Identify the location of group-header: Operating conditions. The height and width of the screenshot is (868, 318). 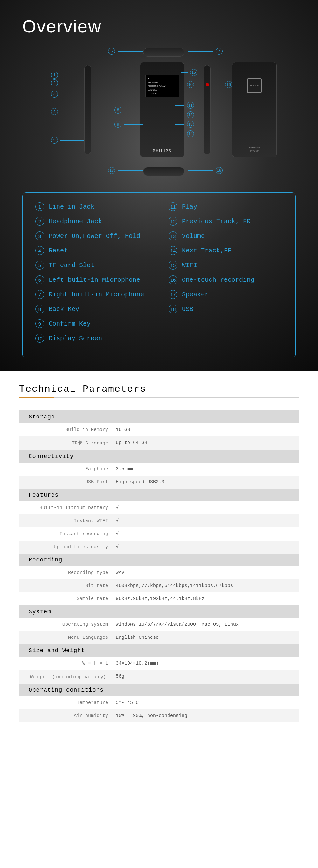
(159, 690).